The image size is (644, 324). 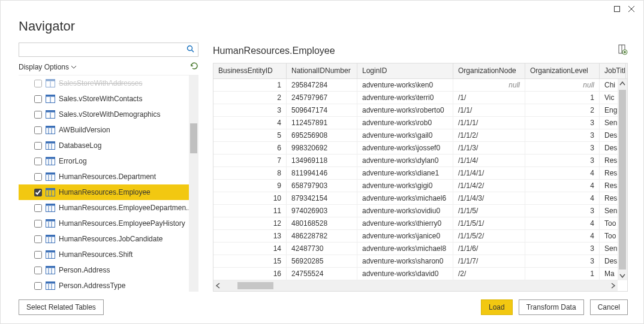 I want to click on table-cell: adventure-works\michael8, so click(x=405, y=249).